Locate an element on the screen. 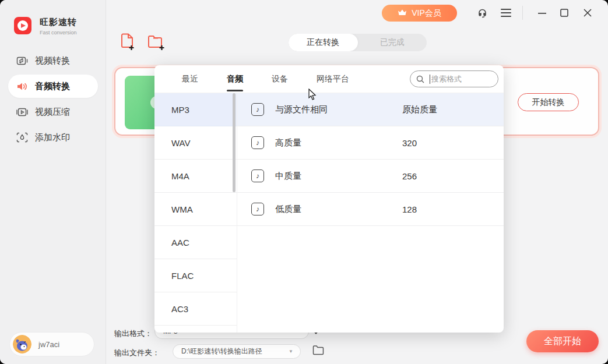 The image size is (608, 364). quality-value: 原始质量 is located at coordinates (420, 109).